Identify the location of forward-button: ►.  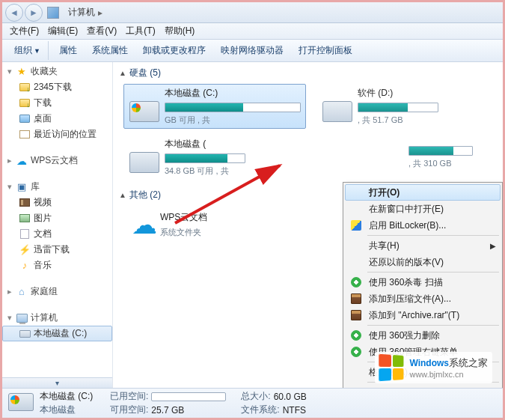
(34, 13).